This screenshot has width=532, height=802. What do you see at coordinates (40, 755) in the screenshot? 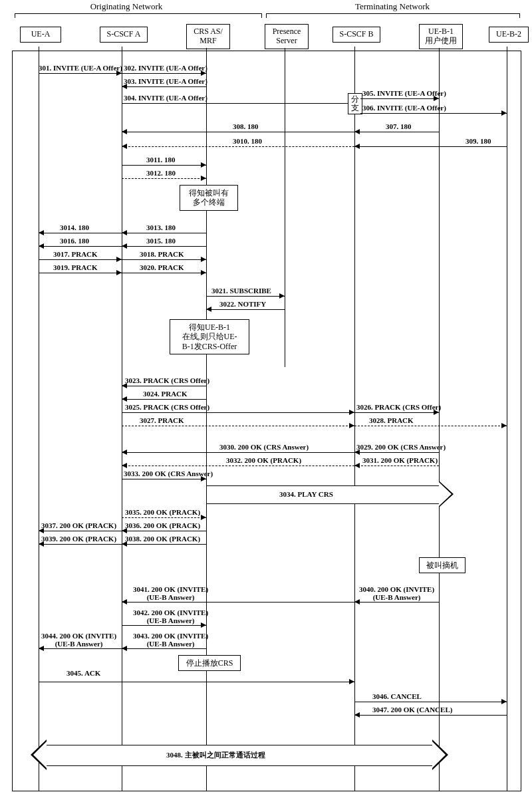
I see `msg-3048-head-l-inner` at bounding box center [40, 755].